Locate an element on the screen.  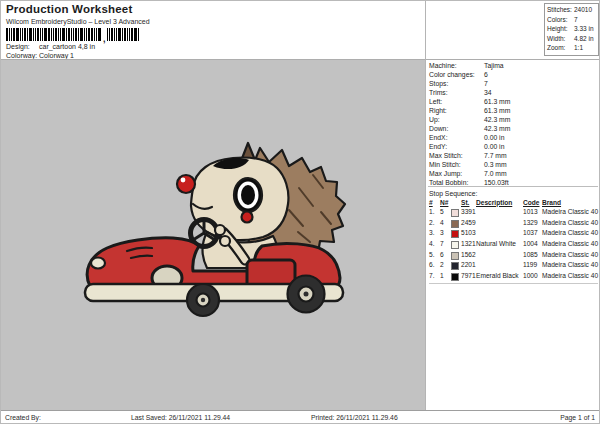
right-label: Right: is located at coordinates (456, 110).